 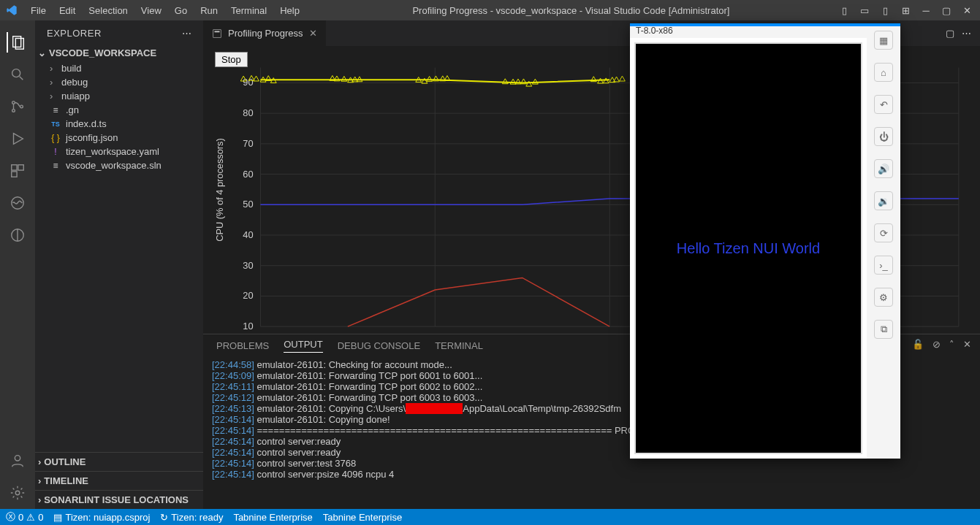 What do you see at coordinates (18, 461) in the screenshot?
I see `account-icon` at bounding box center [18, 461].